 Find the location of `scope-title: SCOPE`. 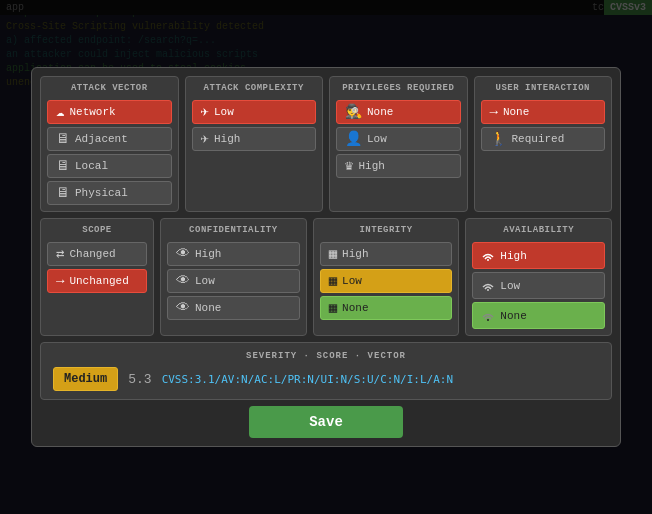

scope-title: SCOPE is located at coordinates (97, 230).